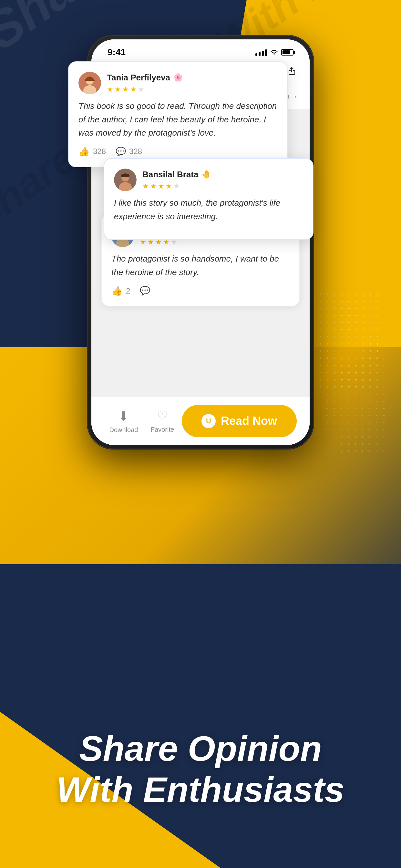 The width and height of the screenshot is (401, 868). What do you see at coordinates (201, 769) in the screenshot?
I see `tagline-section: Share Opinion With Enthusiasts` at bounding box center [201, 769].